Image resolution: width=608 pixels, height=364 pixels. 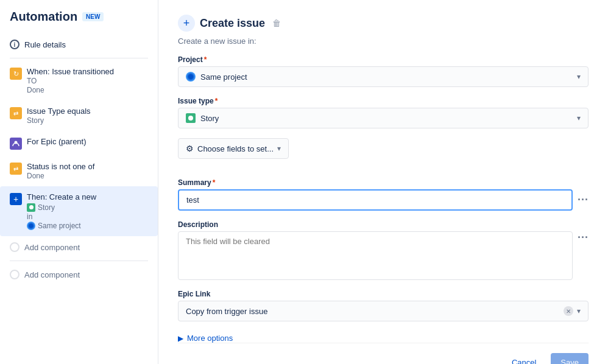 I want to click on summary-required: *, so click(x=214, y=183).